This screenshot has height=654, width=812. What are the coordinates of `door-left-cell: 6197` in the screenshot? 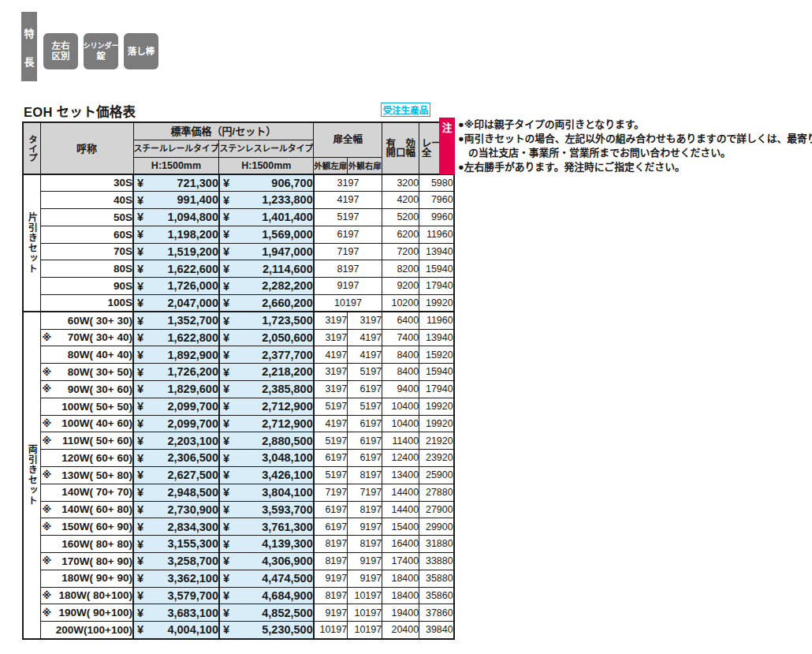 It's located at (331, 527).